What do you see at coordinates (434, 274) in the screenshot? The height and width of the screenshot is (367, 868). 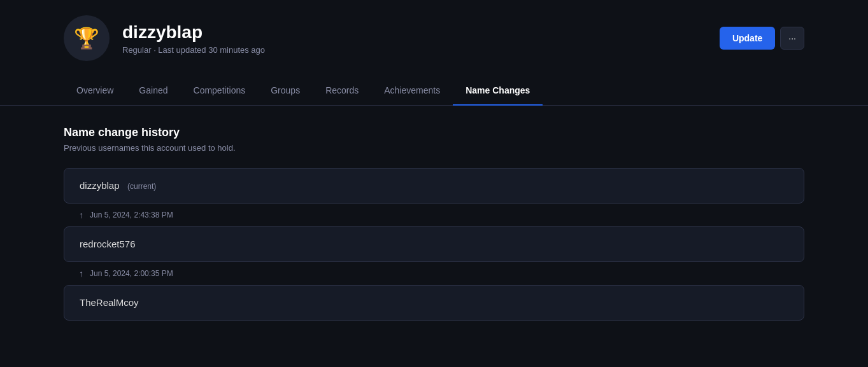 I see `timeline-connector-2: ↑ Jun 5, 2024, 2:00:35 PM` at bounding box center [434, 274].